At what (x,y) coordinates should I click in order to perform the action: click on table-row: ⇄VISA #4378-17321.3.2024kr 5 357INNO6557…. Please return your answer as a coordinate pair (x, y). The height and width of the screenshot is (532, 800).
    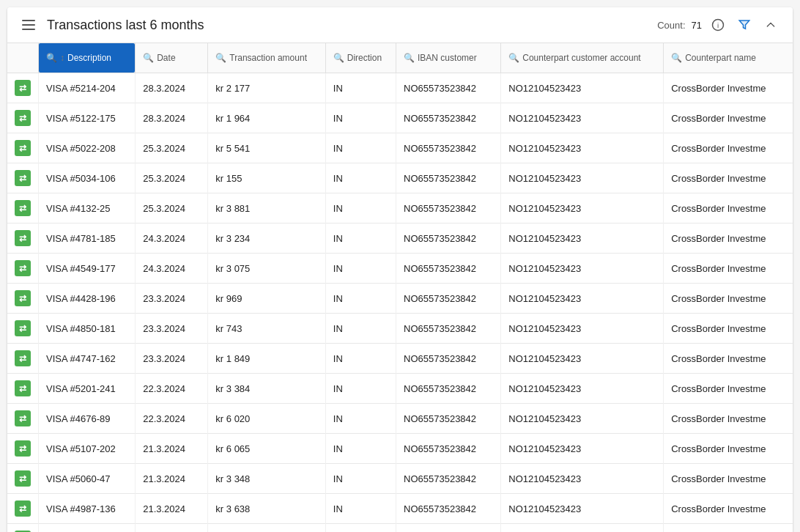
    Looking at the image, I should click on (400, 528).